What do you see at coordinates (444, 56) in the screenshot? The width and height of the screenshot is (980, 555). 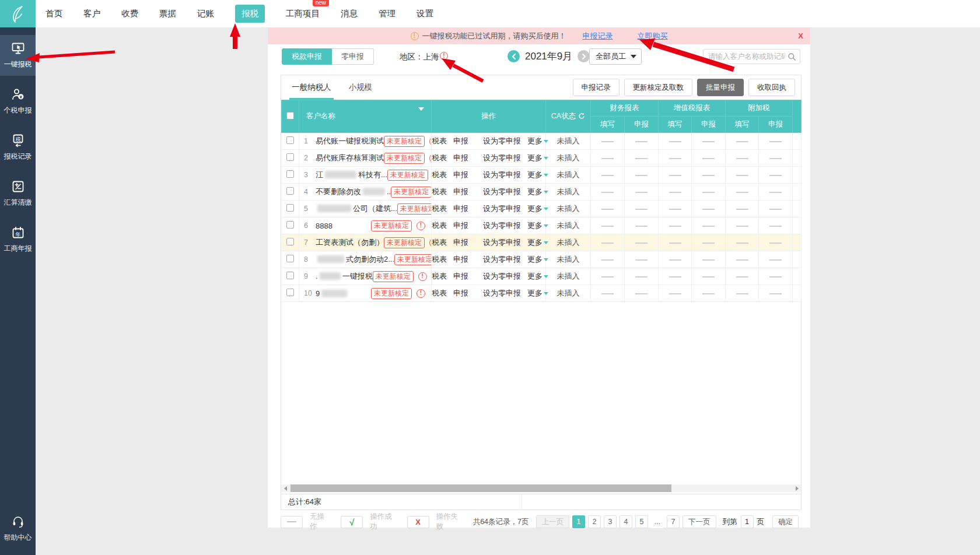 I see `region-warning-icon: !` at bounding box center [444, 56].